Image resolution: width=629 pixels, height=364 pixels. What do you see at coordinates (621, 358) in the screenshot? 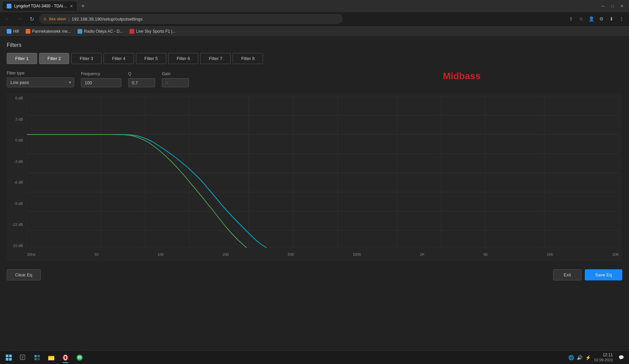
I see `notification-button: 💬` at bounding box center [621, 358].